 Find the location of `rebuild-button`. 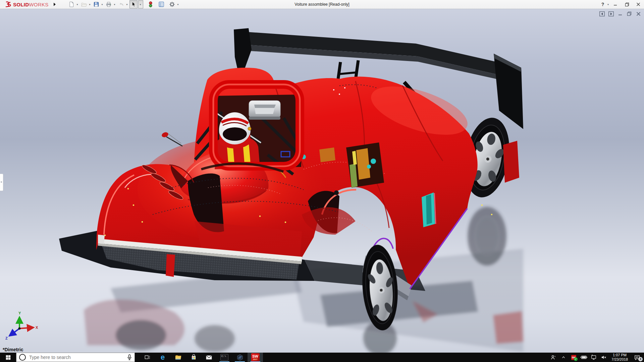

rebuild-button is located at coordinates (151, 4).